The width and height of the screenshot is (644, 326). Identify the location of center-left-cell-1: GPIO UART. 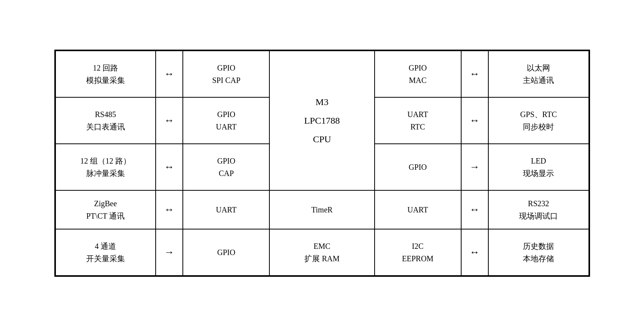
(226, 121).